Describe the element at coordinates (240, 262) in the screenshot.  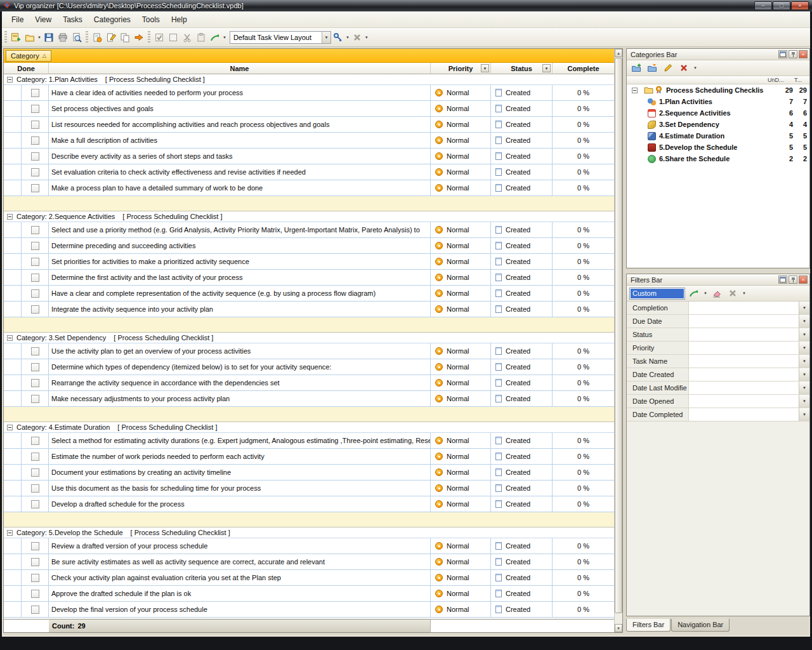
I see `task-name: Set priorities for activities to make a …` at that location.